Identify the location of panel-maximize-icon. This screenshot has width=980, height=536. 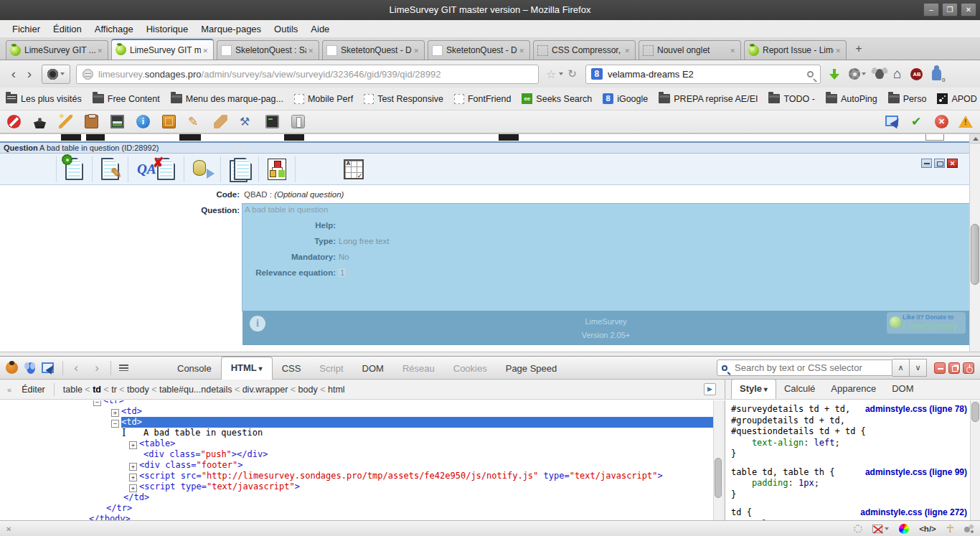
(940, 164).